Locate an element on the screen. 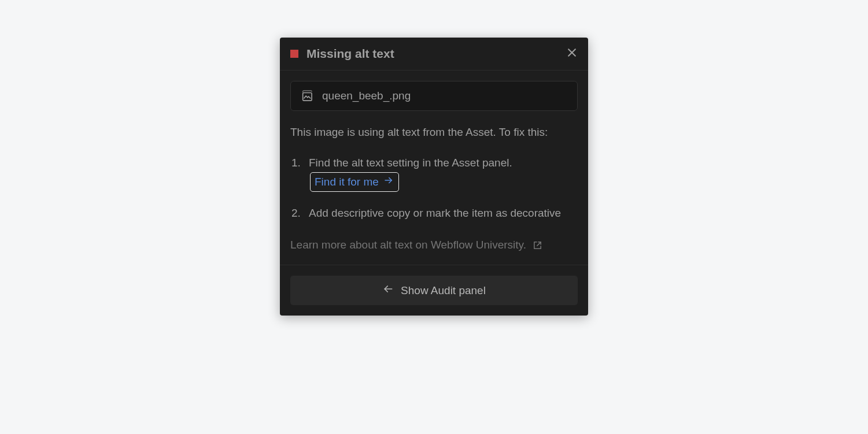 The width and height of the screenshot is (868, 434). issue-description: This image is using alt text from the As… is located at coordinates (434, 132).